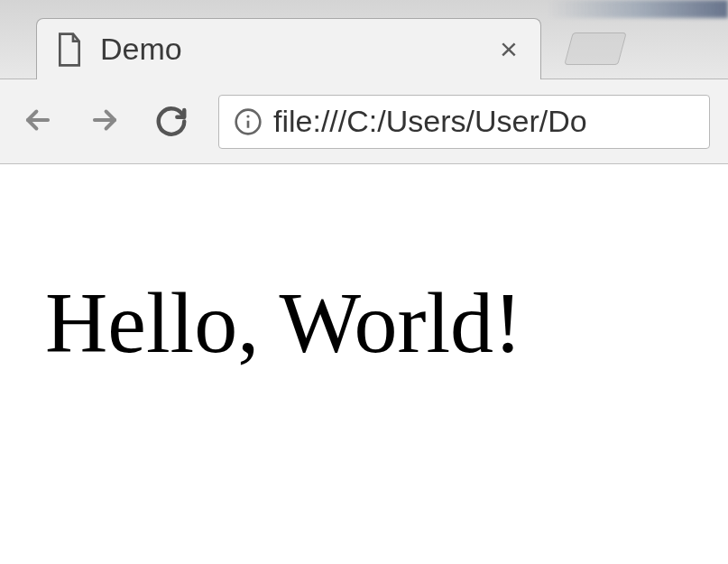  Describe the element at coordinates (364, 40) in the screenshot. I see `tab-strip: Demo ×` at that location.